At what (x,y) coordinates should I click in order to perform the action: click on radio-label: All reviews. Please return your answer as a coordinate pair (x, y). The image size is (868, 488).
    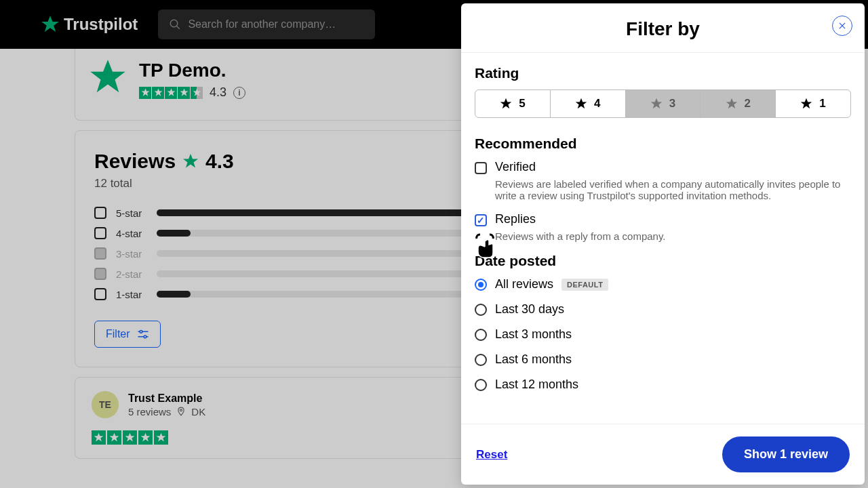
    Looking at the image, I should click on (524, 285).